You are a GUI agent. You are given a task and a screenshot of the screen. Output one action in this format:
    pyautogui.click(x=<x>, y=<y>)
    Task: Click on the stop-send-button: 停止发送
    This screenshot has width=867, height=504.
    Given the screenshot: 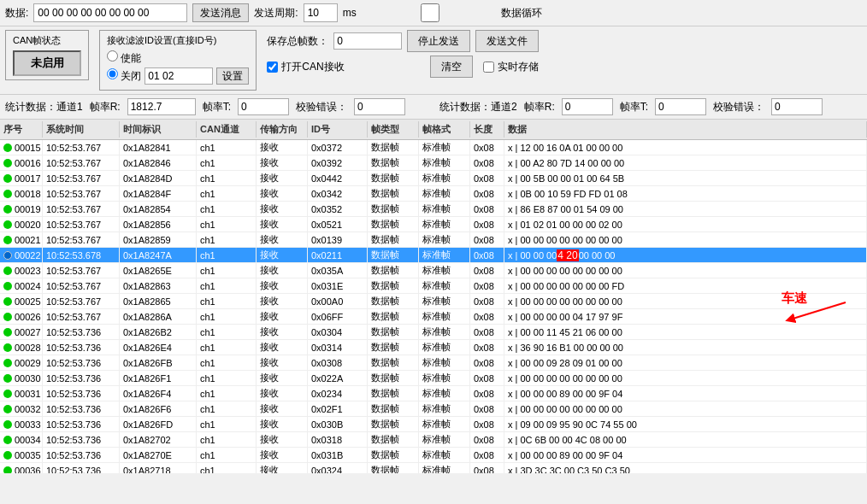 What is the action you would take?
    pyautogui.click(x=439, y=41)
    